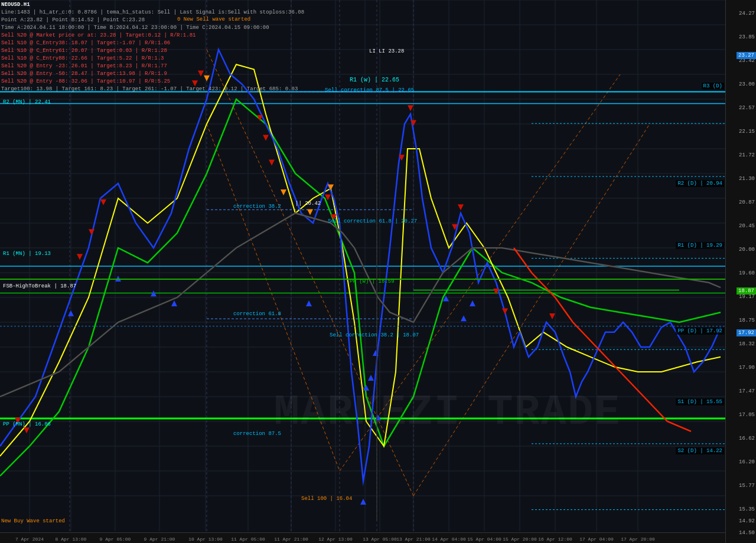  I want to click on price-1662: 16.62, so click(747, 439).